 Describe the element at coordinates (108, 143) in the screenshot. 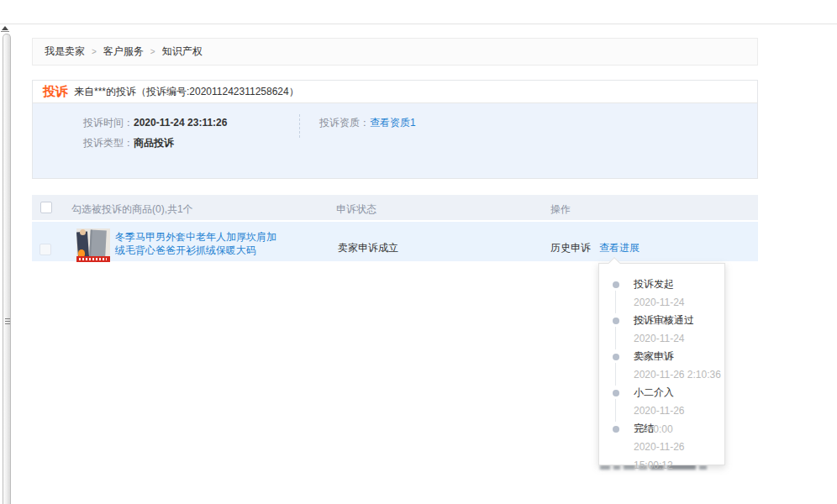

I see `complaint-type-label: 投诉类型：` at that location.